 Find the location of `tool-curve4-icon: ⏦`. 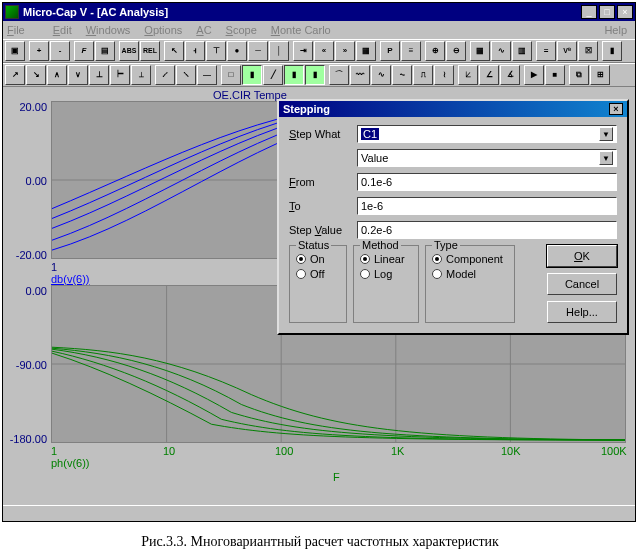

tool-curve4-icon: ⏦ is located at coordinates (402, 75).